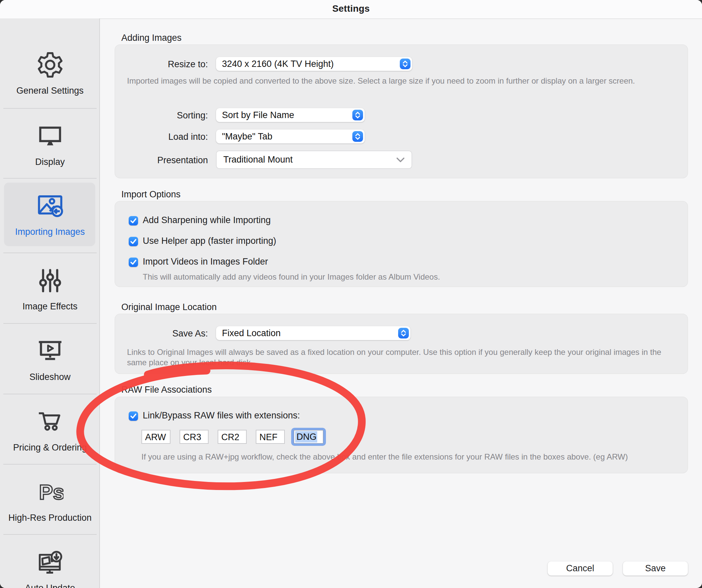 The width and height of the screenshot is (702, 588). I want to click on raw-extension-input-arw: ARW, so click(156, 437).